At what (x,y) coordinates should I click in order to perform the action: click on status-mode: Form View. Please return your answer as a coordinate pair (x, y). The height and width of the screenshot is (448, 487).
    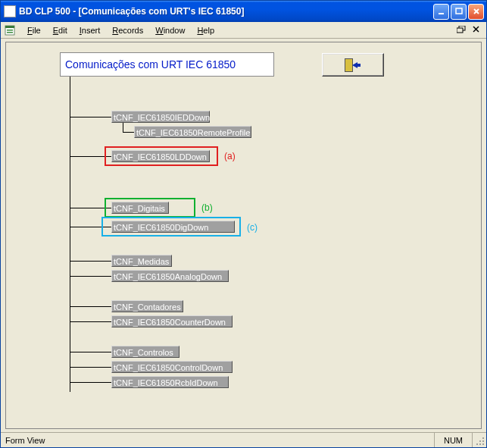
    Looking at the image, I should click on (218, 440).